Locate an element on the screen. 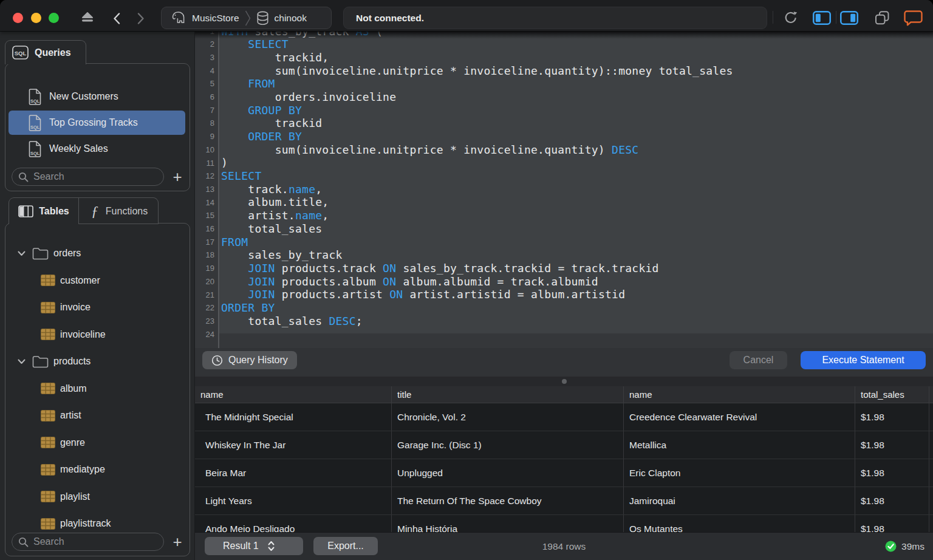  minimize-window-button is located at coordinates (36, 18).